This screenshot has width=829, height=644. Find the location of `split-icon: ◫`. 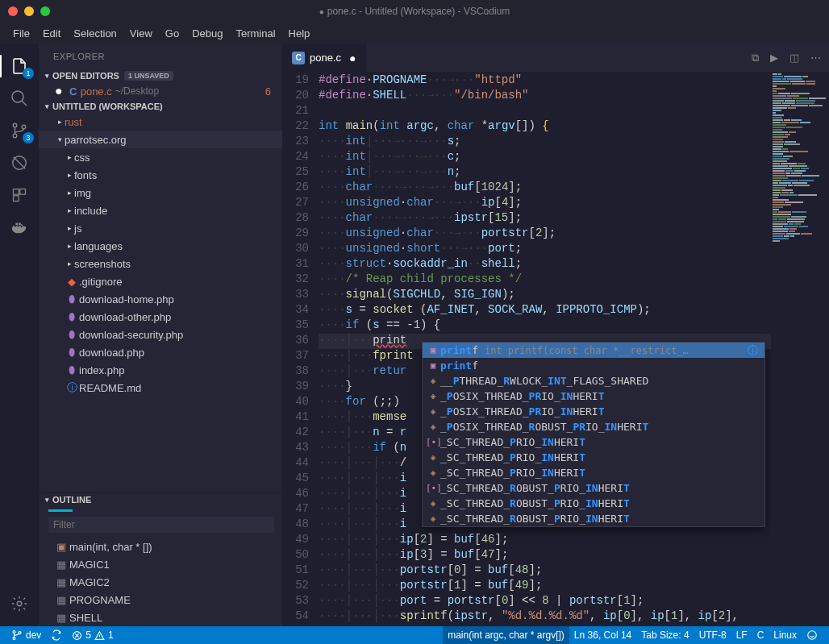

split-icon: ◫ is located at coordinates (794, 58).